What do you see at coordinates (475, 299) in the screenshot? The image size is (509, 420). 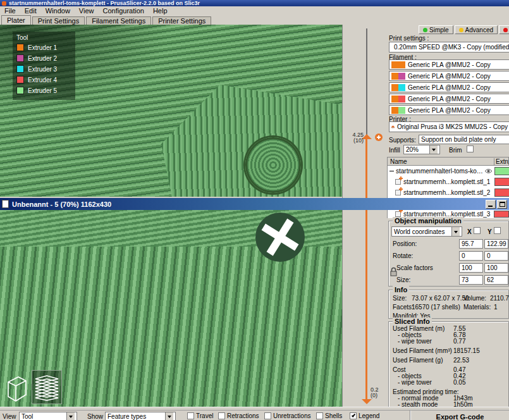 I see `info-volume-label: Volume:` at bounding box center [475, 299].